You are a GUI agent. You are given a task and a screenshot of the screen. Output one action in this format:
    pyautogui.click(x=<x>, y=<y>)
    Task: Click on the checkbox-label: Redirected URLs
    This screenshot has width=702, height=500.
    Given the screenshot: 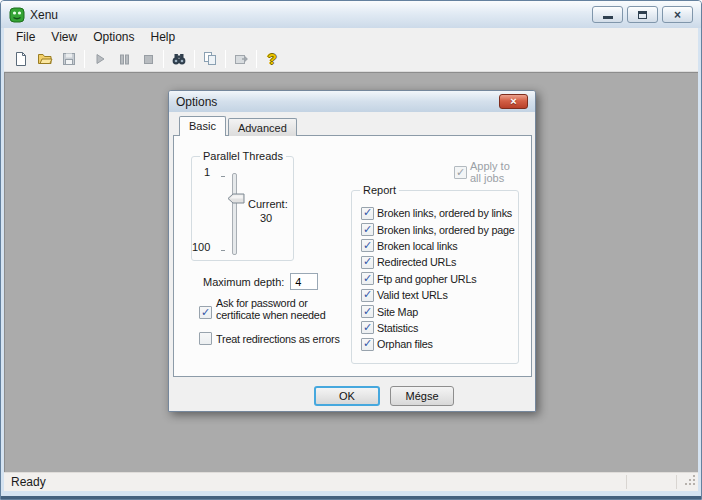 What is the action you would take?
    pyautogui.click(x=416, y=262)
    